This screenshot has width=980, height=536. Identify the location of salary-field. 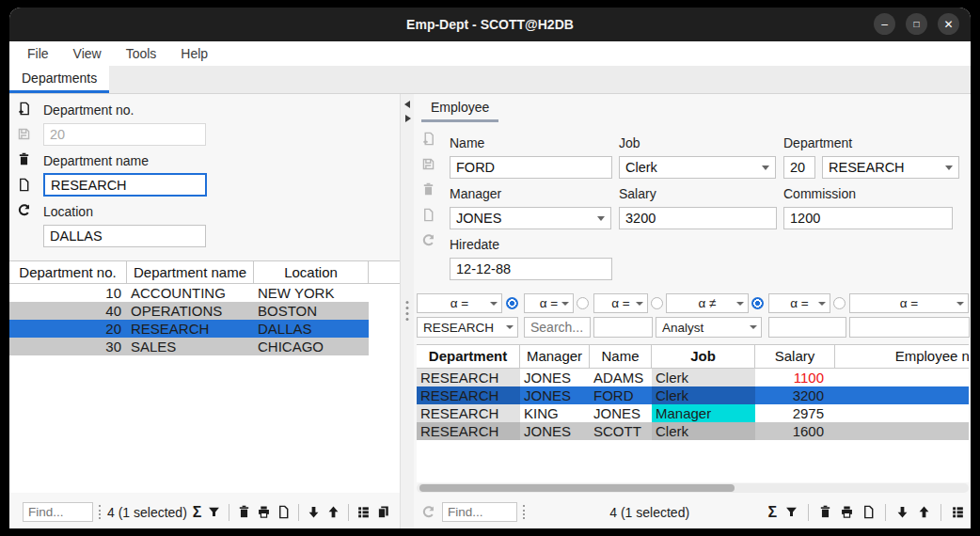
(698, 218).